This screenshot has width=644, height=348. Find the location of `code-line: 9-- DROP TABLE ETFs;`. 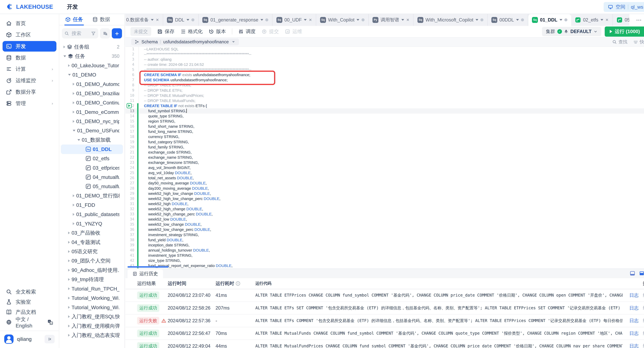

code-line: 9-- DROP TABLE ETFs; is located at coordinates (384, 90).